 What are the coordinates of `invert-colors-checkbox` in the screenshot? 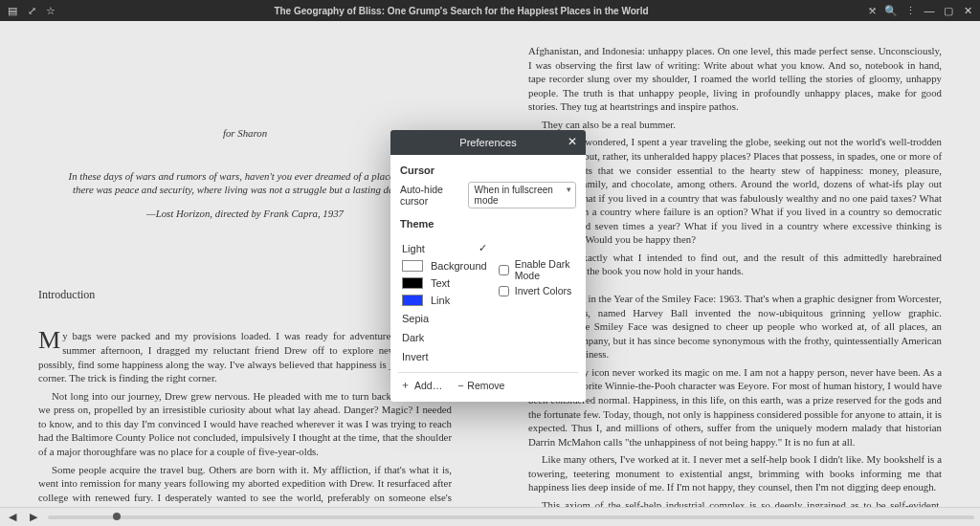 It's located at (503, 291).